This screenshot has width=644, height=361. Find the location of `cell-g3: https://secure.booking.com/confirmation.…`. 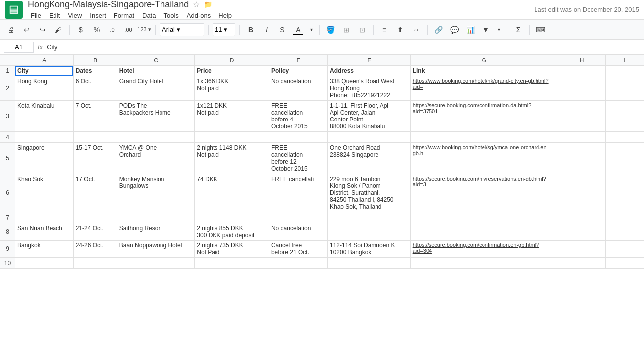

cell-g3: https://secure.booking.com/confirmation.… is located at coordinates (484, 116).